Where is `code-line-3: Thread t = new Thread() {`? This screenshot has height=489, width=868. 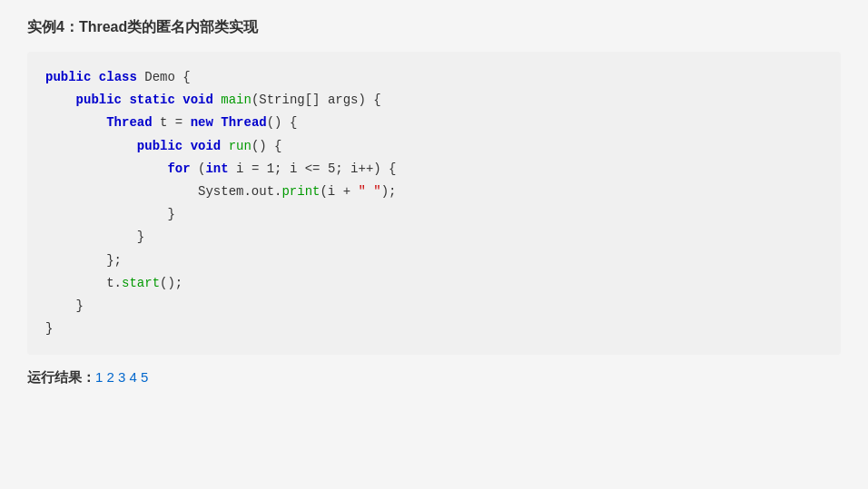
code-line-3: Thread t = new Thread() { is located at coordinates (434, 123).